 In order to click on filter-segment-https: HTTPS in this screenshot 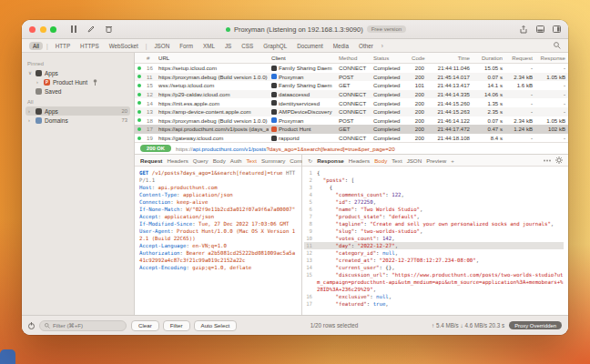, I will do `click(89, 46)`.